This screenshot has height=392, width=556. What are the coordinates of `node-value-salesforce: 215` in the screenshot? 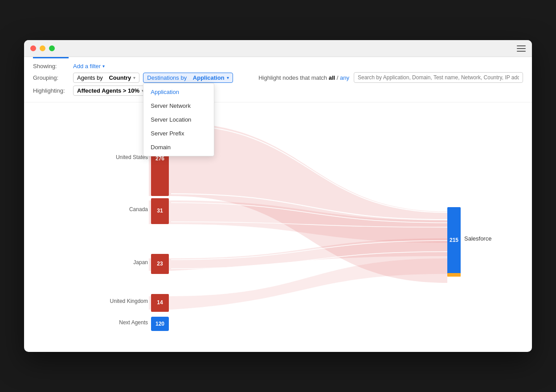 It's located at (454, 240).